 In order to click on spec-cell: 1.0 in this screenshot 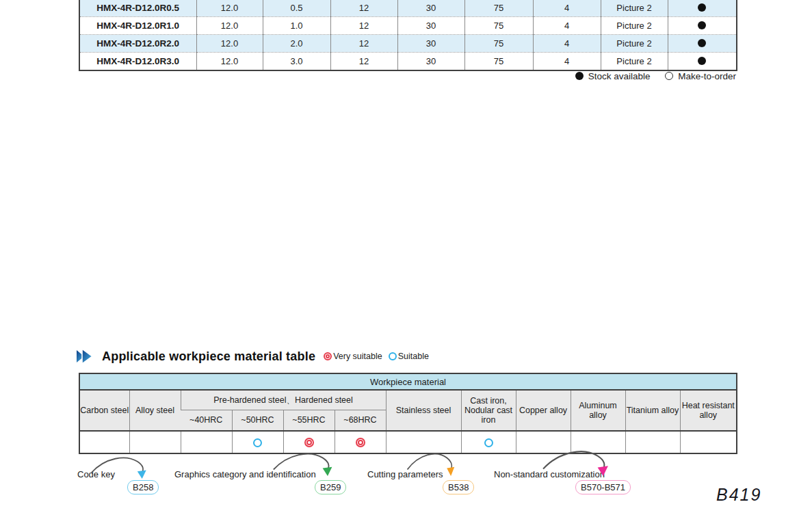, I will do `click(297, 26)`.